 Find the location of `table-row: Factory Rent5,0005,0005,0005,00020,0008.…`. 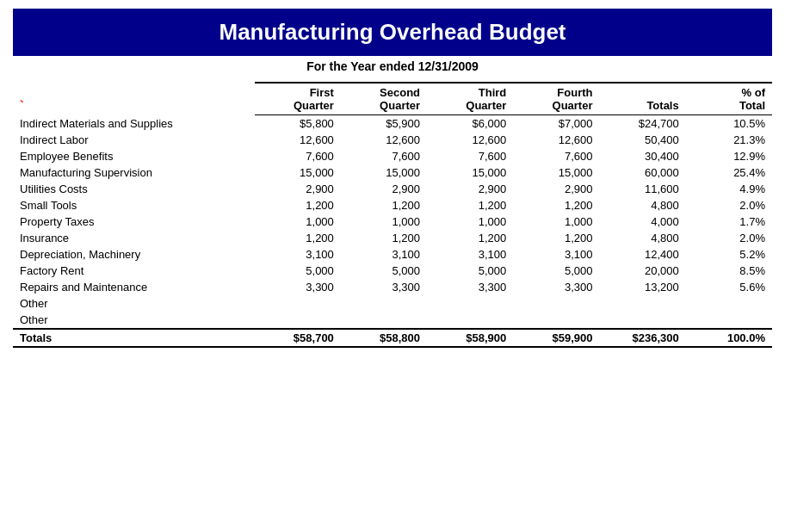

table-row: Factory Rent5,0005,0005,0005,00020,0008.… is located at coordinates (392, 270).